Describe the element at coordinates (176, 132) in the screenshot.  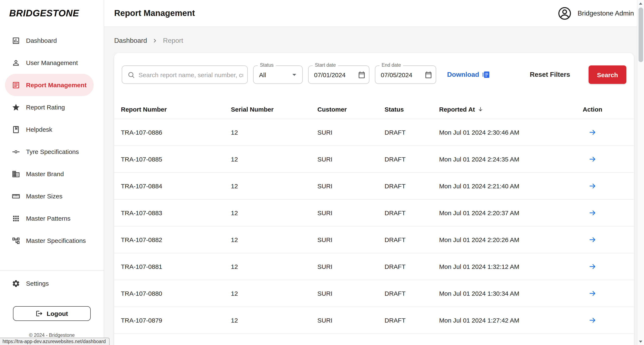
I see `cell-report-number: TRA-107-0886` at that location.